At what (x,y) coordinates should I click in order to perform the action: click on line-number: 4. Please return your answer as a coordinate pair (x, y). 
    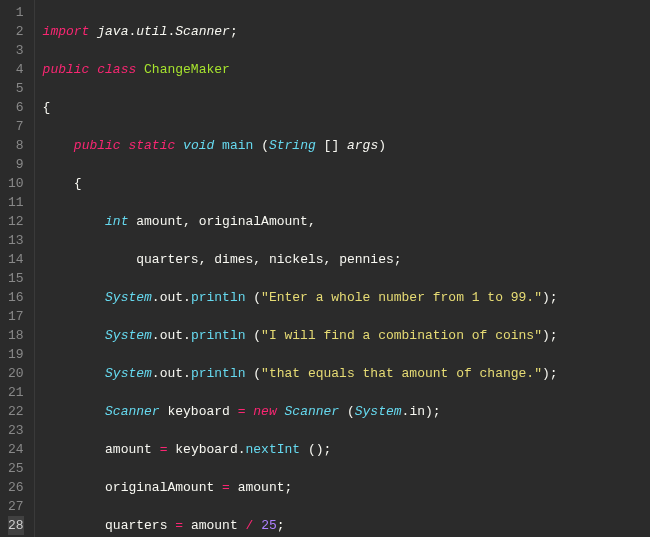
    Looking at the image, I should click on (16, 70).